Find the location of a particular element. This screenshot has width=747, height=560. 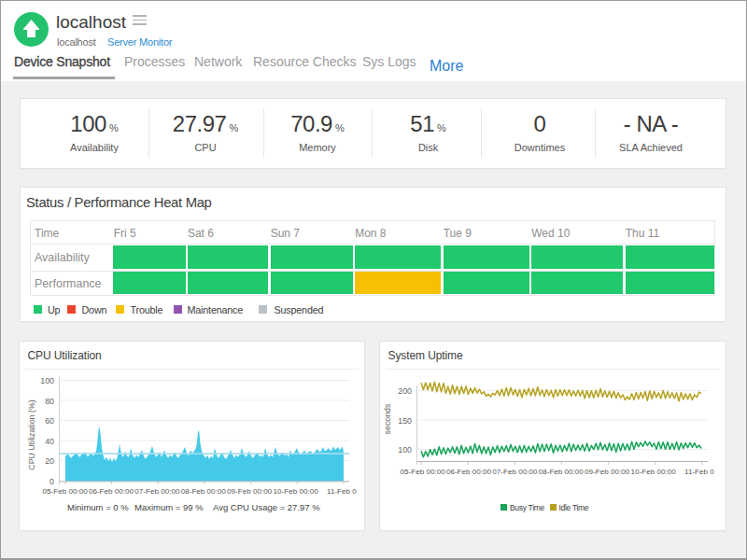

svg-text: 60 is located at coordinates (49, 421).